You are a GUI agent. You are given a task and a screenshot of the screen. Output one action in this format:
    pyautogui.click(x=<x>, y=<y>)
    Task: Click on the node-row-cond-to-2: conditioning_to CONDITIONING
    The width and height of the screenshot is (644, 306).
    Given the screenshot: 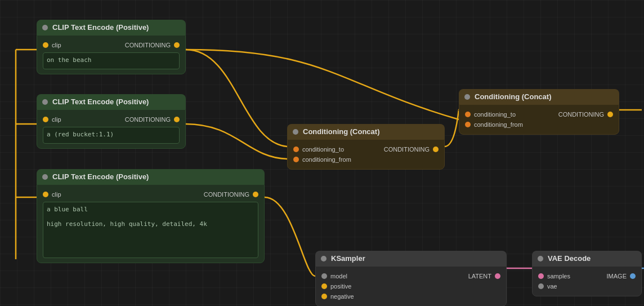 What is the action you would take?
    pyautogui.click(x=539, y=114)
    